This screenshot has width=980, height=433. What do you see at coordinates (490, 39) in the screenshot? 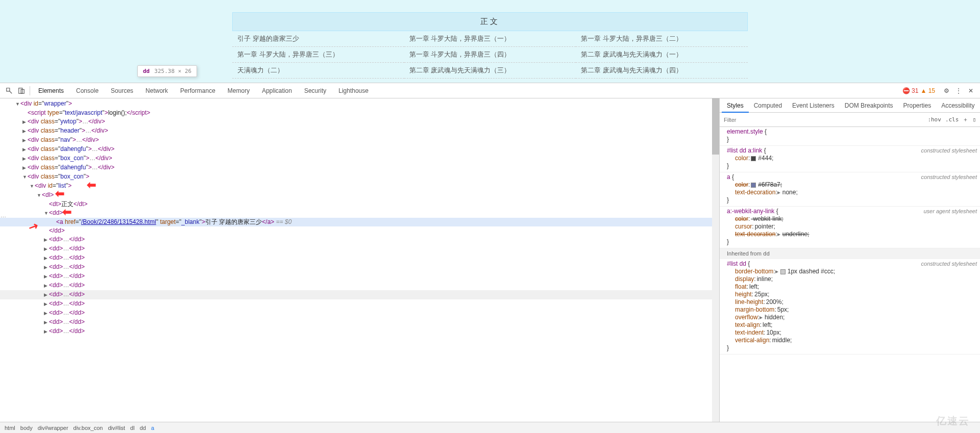
I see `chapter-row: 引子 穿越的唐家三少第一章 斗罗大陆，异界唐三（一）第一章 斗罗大陆，异界唐三（…` at bounding box center [490, 39].